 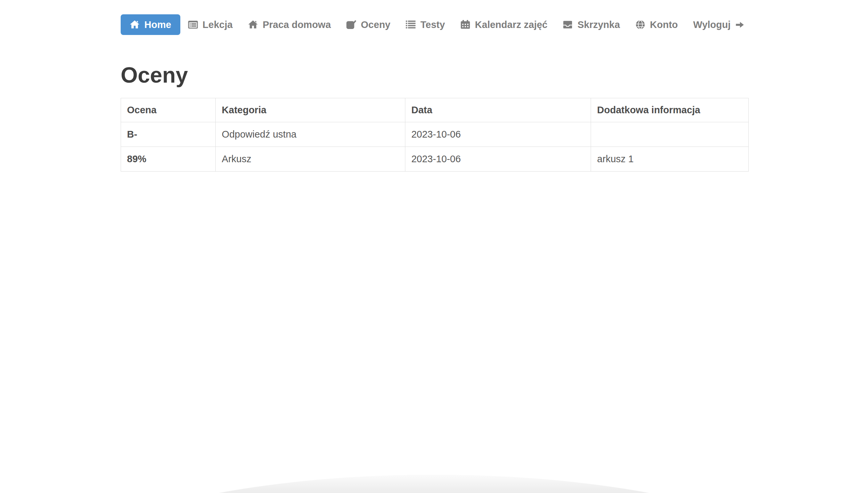 I want to click on nav-item-label: Konto, so click(x=664, y=25).